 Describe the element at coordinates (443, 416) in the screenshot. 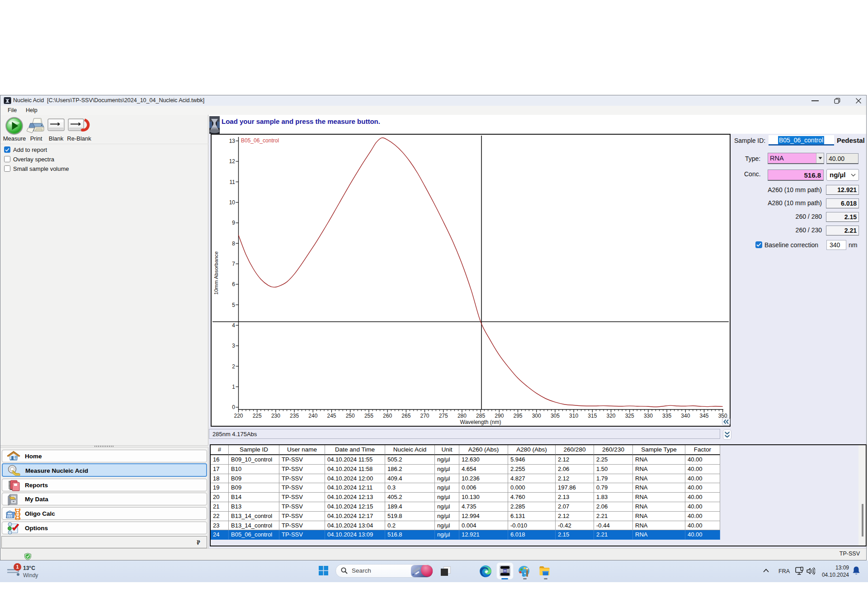

I see `svg-text: 275` at that location.